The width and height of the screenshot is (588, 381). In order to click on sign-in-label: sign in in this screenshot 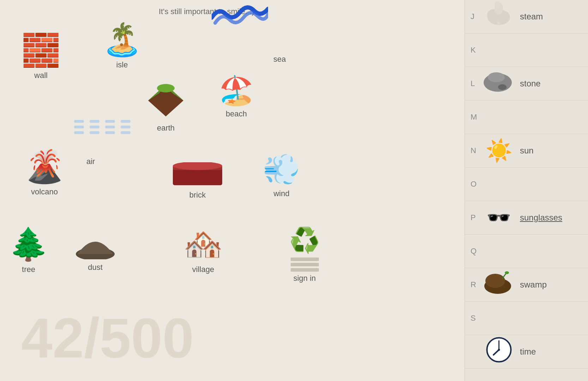, I will do `click(305, 278)`.